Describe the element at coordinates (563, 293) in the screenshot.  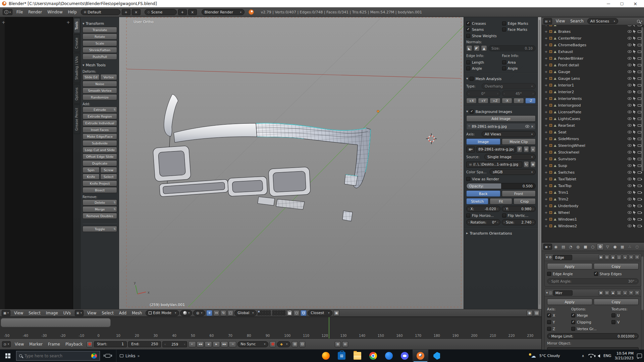
I see `modifier-name-field: Mirr` at that location.